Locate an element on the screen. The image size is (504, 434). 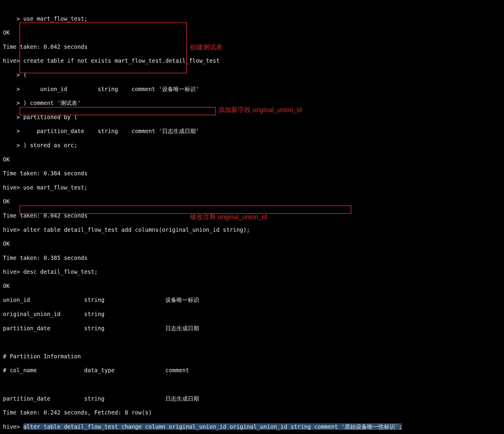
cmd-text: union_id string comment '设备唯一标识' is located at coordinates (111, 89).